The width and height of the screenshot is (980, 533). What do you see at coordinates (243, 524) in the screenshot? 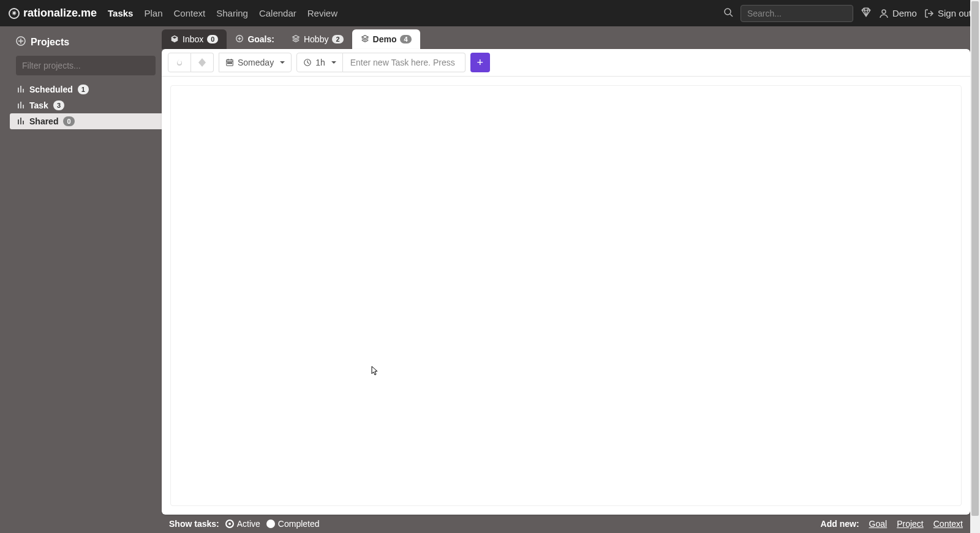
I see `radio-active: Active` at bounding box center [243, 524].